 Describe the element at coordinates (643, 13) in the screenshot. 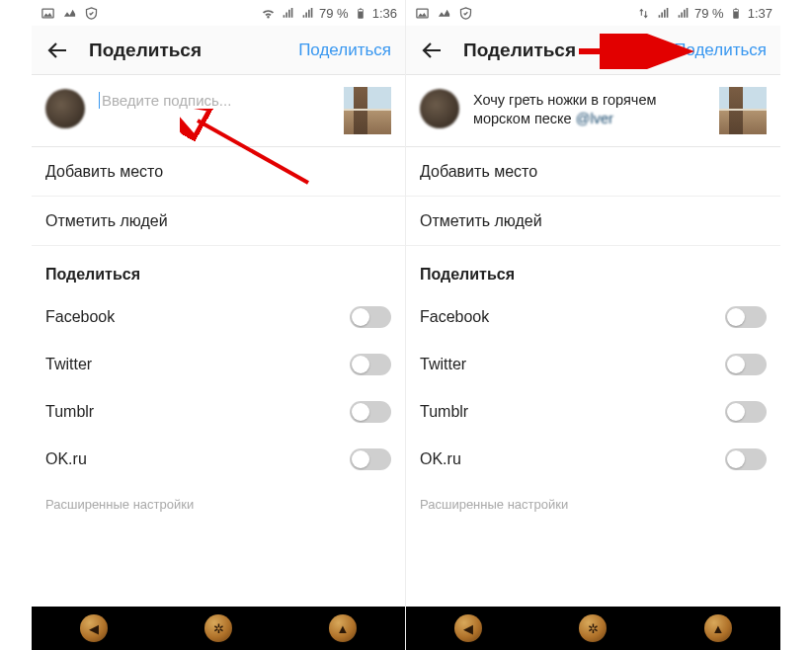

I see `updown-icon` at that location.